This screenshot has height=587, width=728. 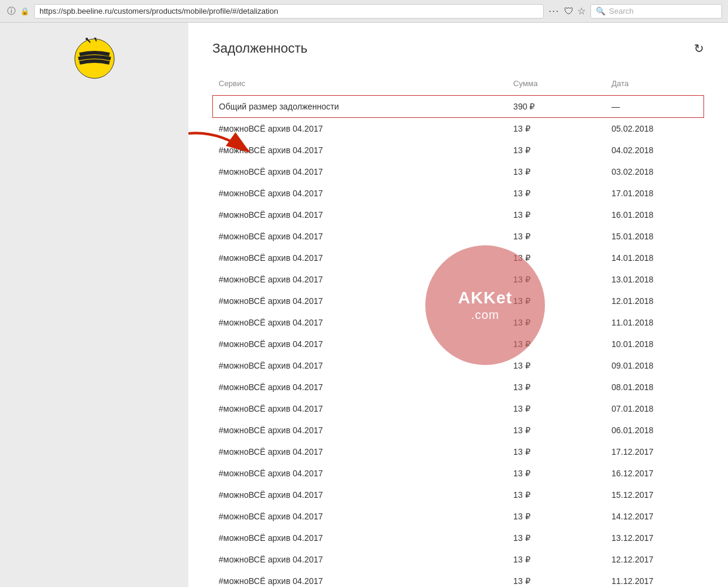 What do you see at coordinates (654, 323) in the screenshot?
I see `row-date: 11.01.2018` at bounding box center [654, 323].